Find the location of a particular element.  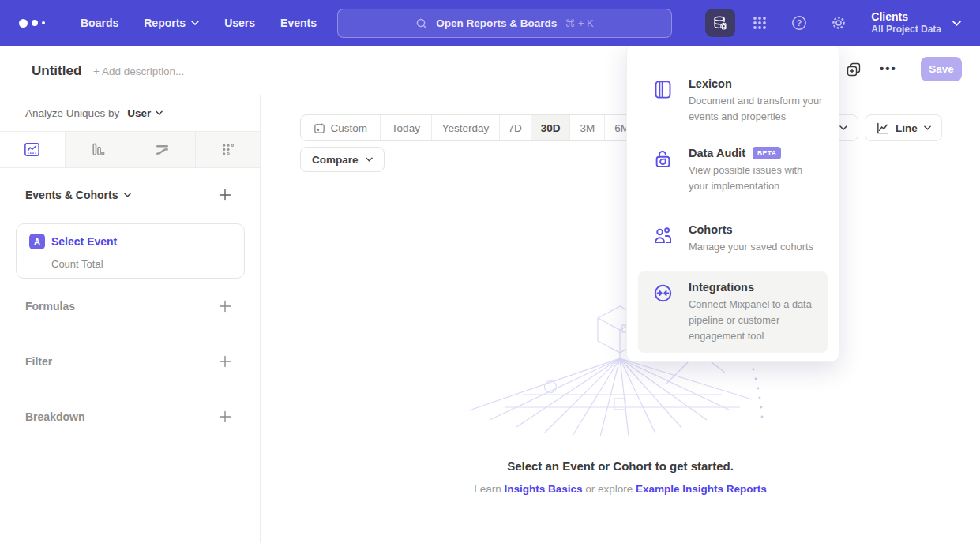

global-search-bar: Open Reports & Boards ⌘ + K is located at coordinates (505, 24).